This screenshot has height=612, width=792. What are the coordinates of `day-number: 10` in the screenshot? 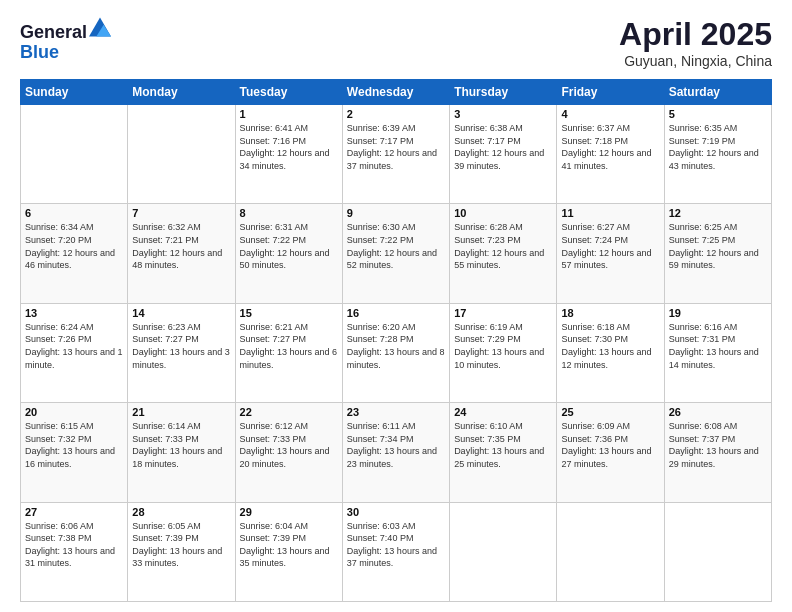 It's located at (503, 213).